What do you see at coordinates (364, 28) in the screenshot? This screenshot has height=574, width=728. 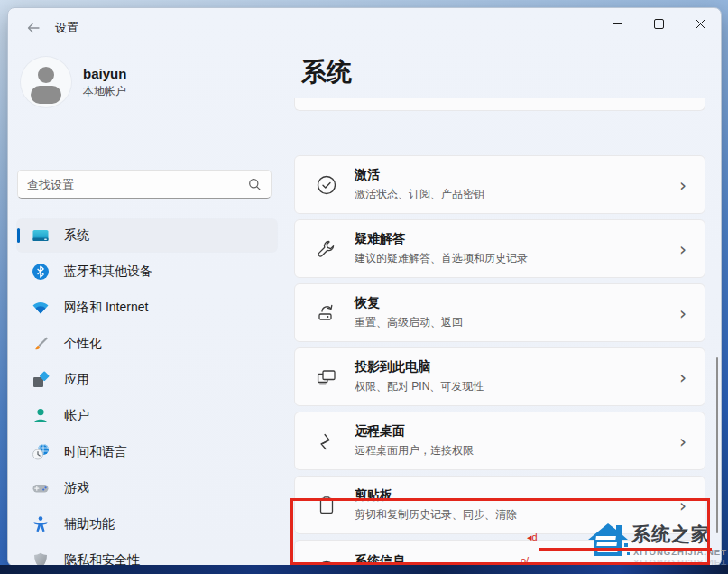 I see `titlebar: 设置` at bounding box center [364, 28].